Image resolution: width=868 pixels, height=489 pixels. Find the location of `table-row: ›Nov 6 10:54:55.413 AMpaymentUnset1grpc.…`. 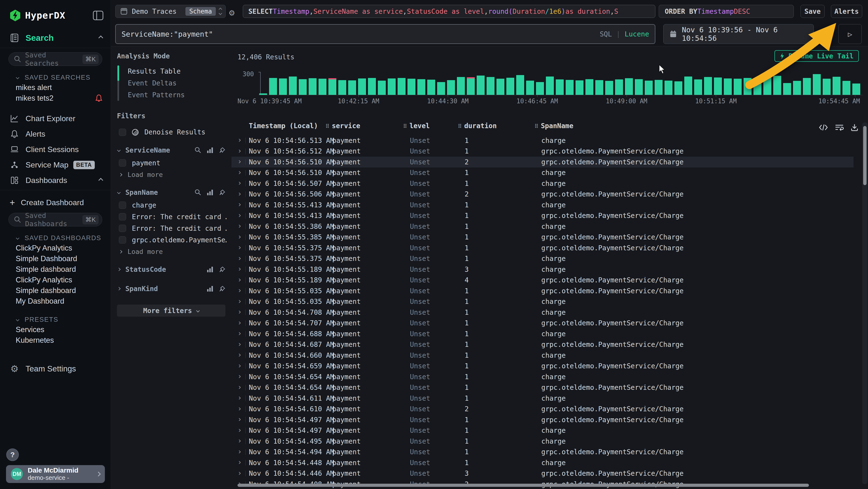

table-row: ›Nov 6 10:54:55.413 AMpaymentUnset1grpc.… is located at coordinates (542, 216).